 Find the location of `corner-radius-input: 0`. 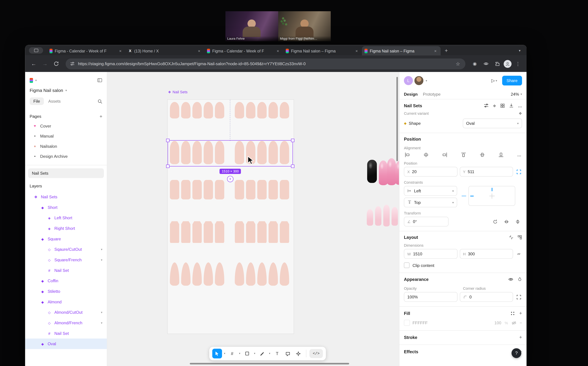

corner-radius-input: 0 is located at coordinates (486, 297).